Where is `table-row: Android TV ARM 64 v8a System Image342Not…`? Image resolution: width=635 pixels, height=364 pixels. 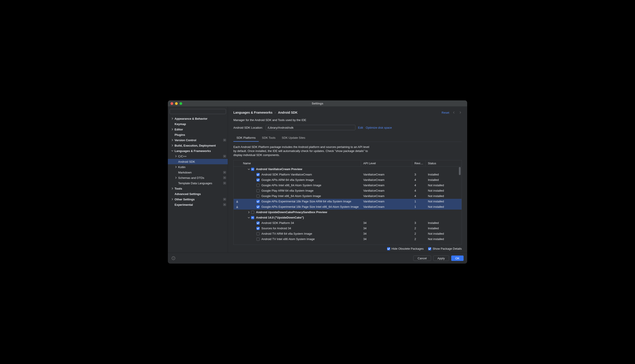
table-row: Android TV ARM 64 v8a System Image342Not… is located at coordinates (348, 234).